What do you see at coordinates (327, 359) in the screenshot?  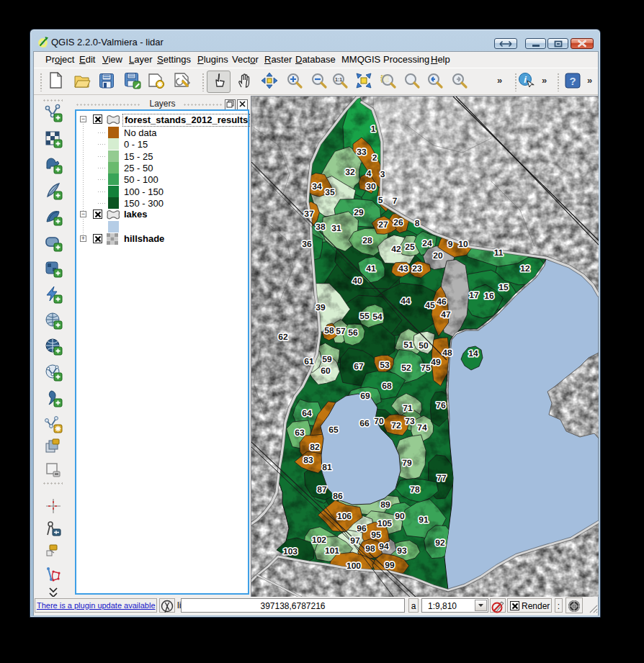 I see `svg-text: 59` at bounding box center [327, 359].